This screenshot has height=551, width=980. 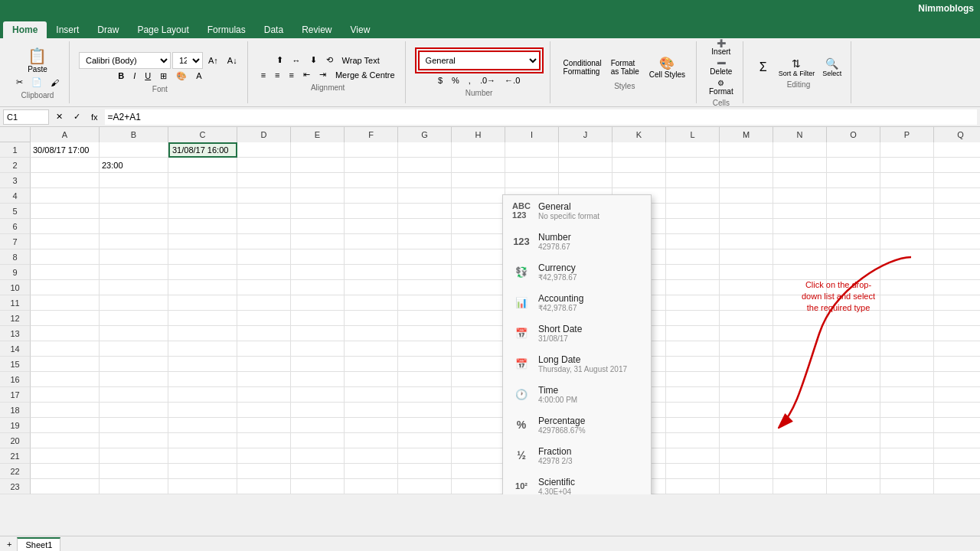 What do you see at coordinates (746, 135) in the screenshot?
I see `col-header-m: M` at bounding box center [746, 135].